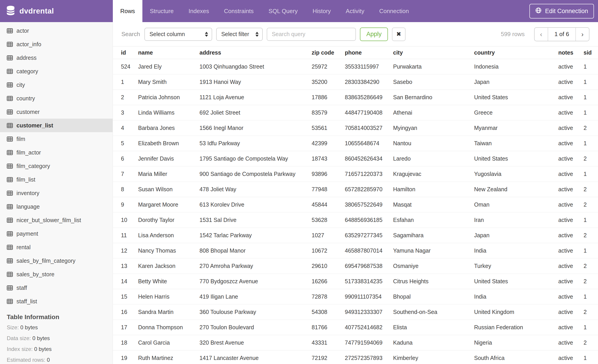  I want to click on column-header-country: country, so click(516, 53).